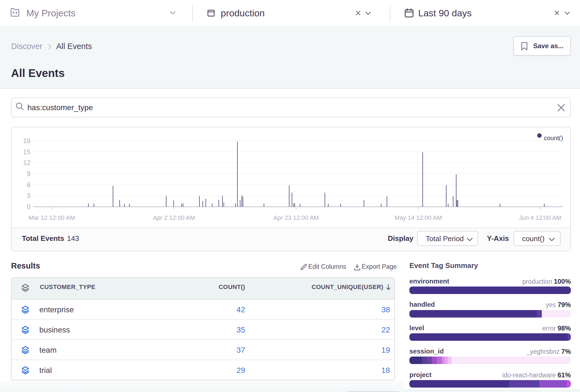 This screenshot has height=392, width=580. What do you see at coordinates (27, 152) in the screenshot?
I see `svg-text: 15` at bounding box center [27, 152].